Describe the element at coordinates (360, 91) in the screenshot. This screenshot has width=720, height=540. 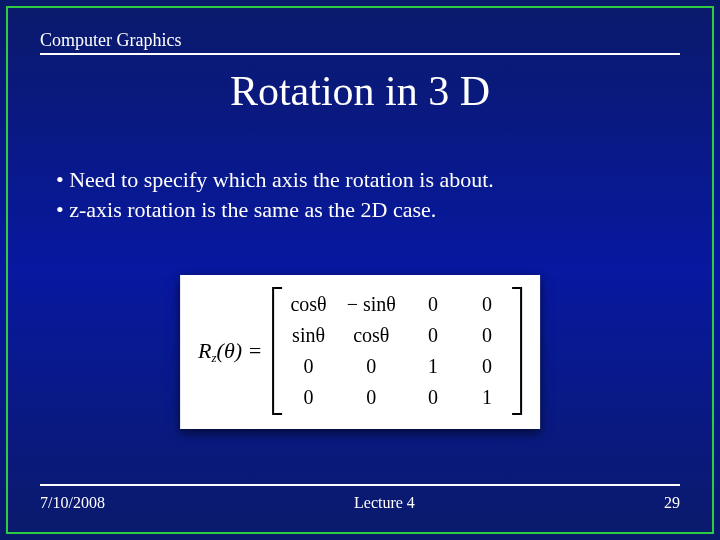
I see `slide-title: Rotation in 3 D` at that location.